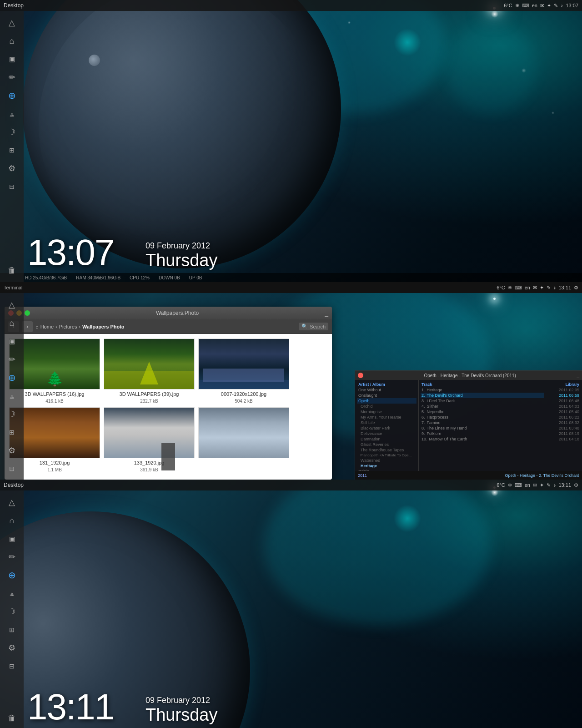  I want to click on dock-mid-settings: ⚙, so click(12, 450).